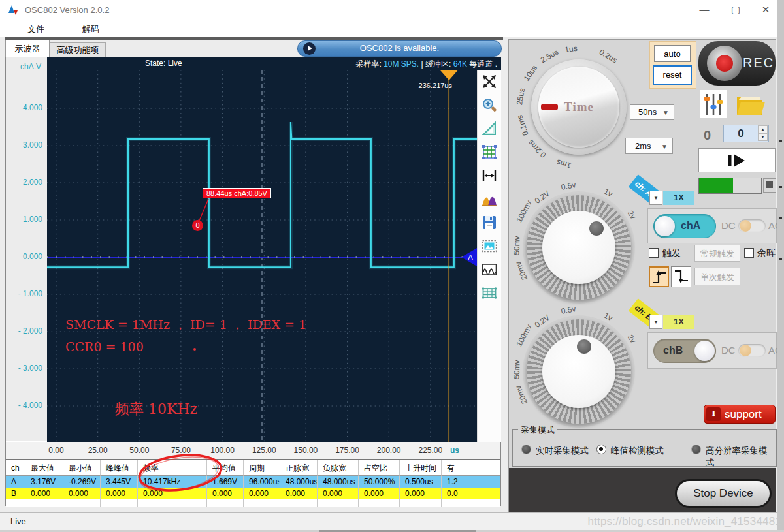 This screenshot has height=532, width=784. Describe the element at coordinates (253, 482) in the screenshot. I see `table-row: A3.176V-0.269V3.445V10.417kHz1.669V96.00…` at that location.